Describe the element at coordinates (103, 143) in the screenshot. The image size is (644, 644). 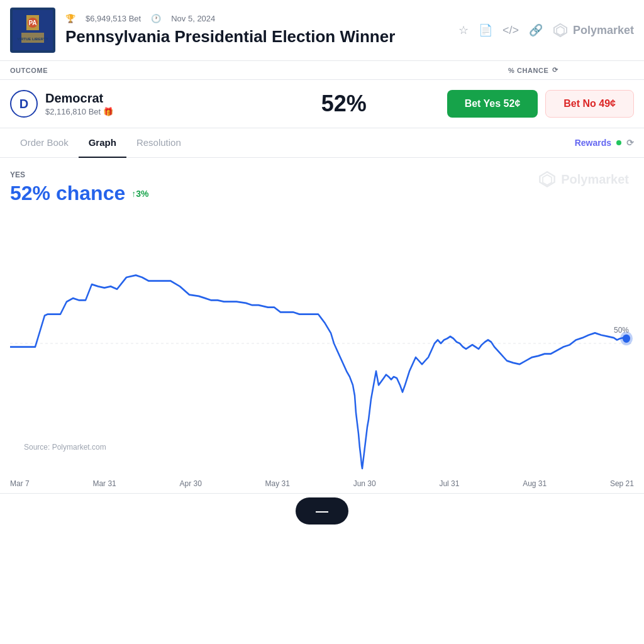
I see `tab-graph: Graph` at that location.